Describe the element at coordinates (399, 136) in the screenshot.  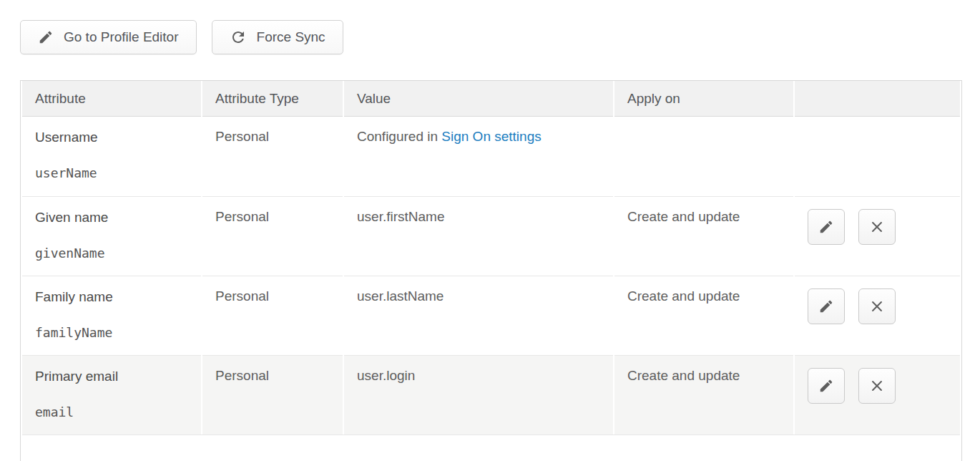
I see `value-text: Configured in` at that location.